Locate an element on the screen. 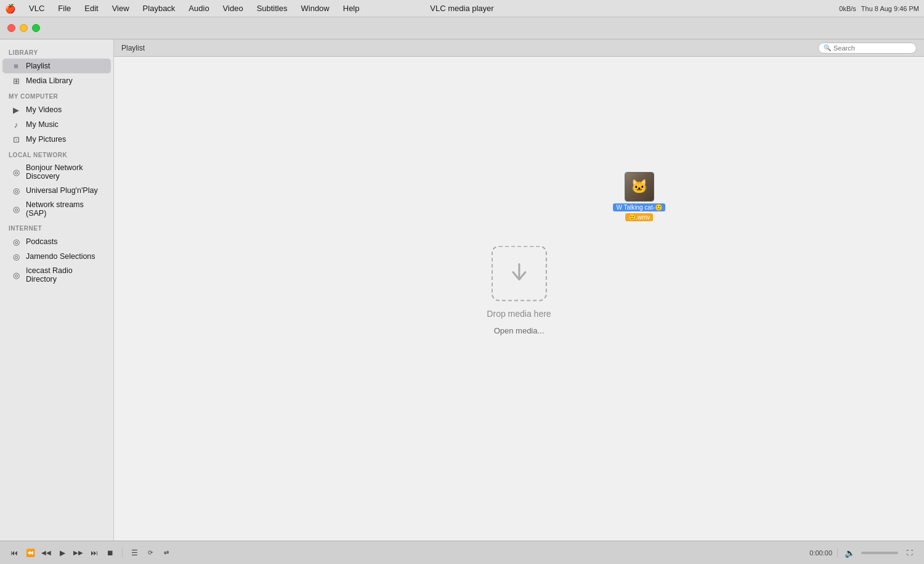 The height and width of the screenshot is (564, 924). sidebar-label-media-library: Media Library is located at coordinates (49, 81).